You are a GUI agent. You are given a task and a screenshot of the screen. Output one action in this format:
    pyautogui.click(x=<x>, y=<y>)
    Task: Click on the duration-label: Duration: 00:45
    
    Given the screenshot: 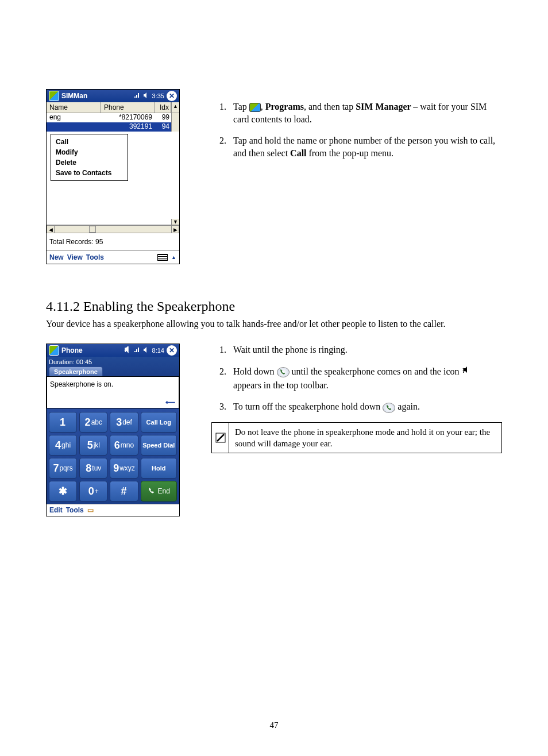 What is the action you would take?
    pyautogui.click(x=113, y=362)
    